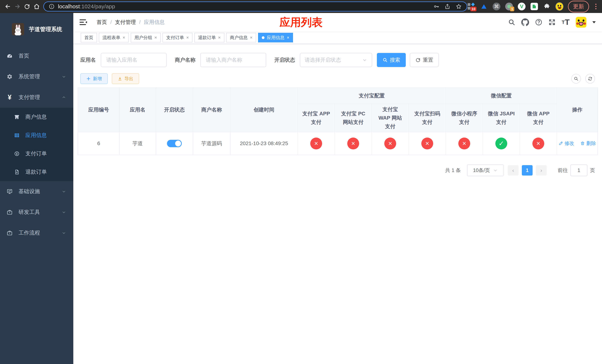  Describe the element at coordinates (255, 6) in the screenshot. I see `address-bar: localhost:1024/pay/app` at that location.